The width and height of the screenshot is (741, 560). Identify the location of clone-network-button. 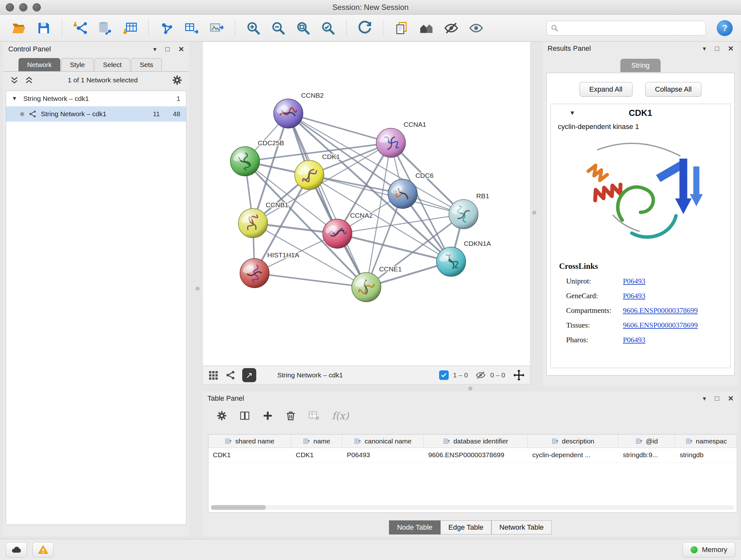
(401, 28).